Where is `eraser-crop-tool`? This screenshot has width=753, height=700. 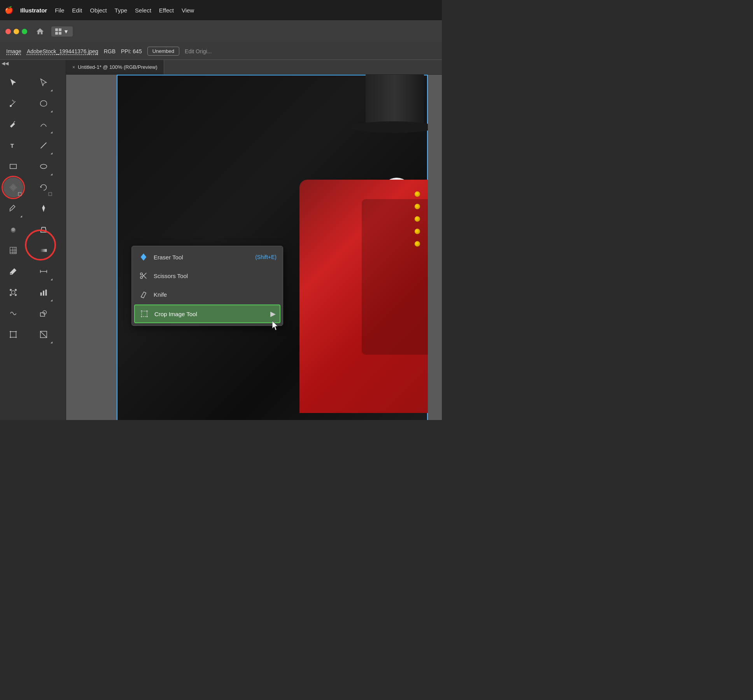 eraser-crop-tool is located at coordinates (13, 187).